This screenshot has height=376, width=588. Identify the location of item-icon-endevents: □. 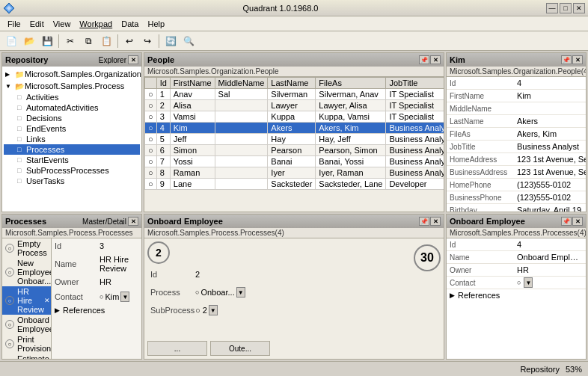
(22, 129).